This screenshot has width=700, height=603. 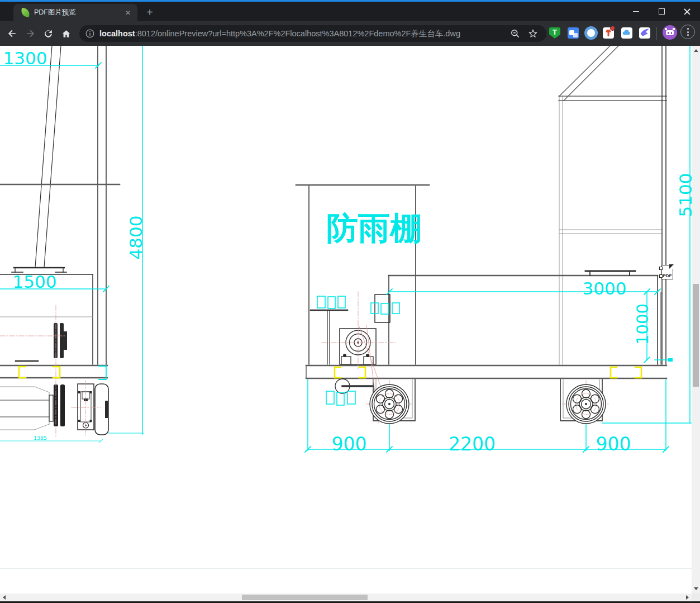 I want to click on close-icon, so click(x=687, y=12).